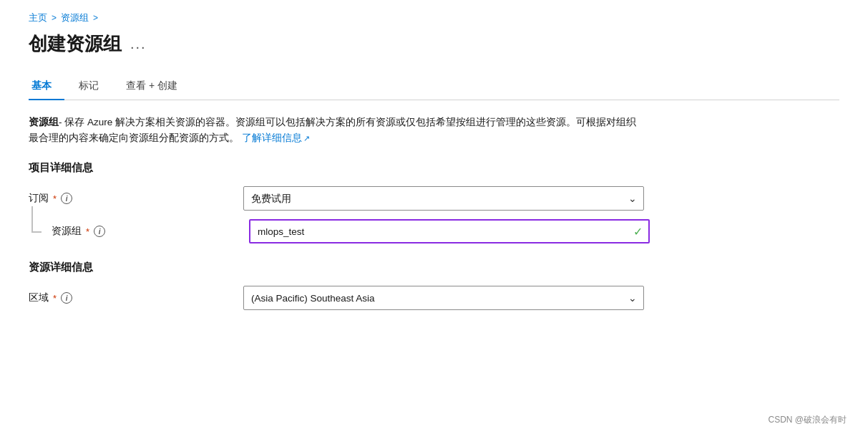  I want to click on resource-group-control-wrap: ✓, so click(449, 231).